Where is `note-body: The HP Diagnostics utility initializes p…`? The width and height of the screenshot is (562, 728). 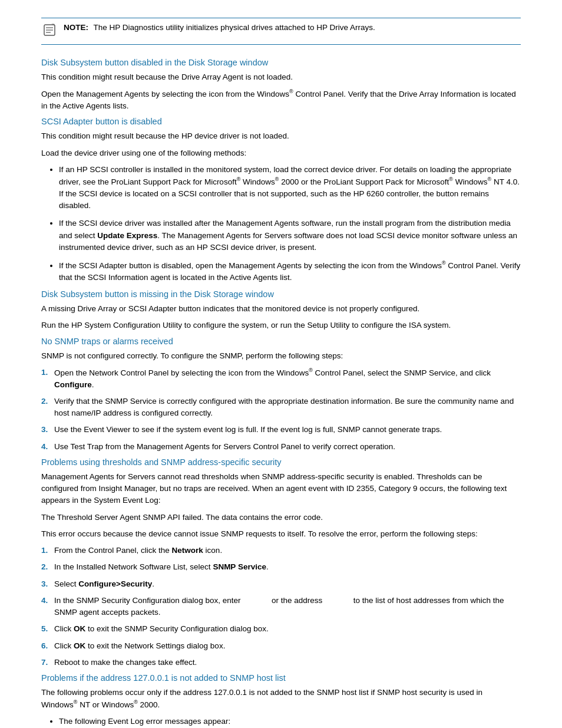
note-body: The HP Diagnostics utility initializes p… is located at coordinates (234, 27).